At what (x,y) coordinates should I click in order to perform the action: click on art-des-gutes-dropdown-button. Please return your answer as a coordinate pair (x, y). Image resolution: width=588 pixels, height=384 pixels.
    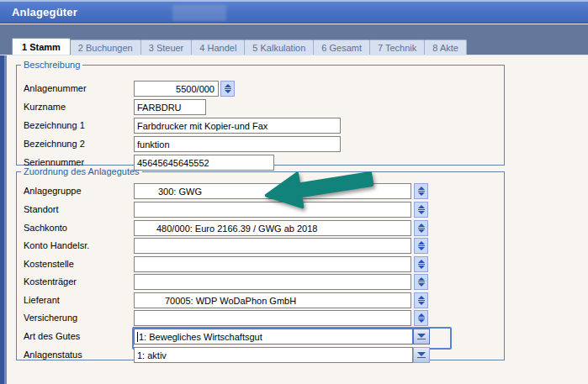
    Looking at the image, I should click on (421, 336).